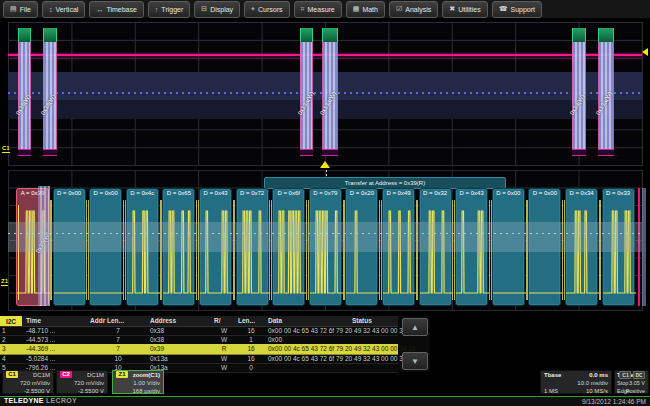 The height and width of the screenshot is (406, 650). I want to click on i2c-data-segment: D = 0x65, so click(178, 247).